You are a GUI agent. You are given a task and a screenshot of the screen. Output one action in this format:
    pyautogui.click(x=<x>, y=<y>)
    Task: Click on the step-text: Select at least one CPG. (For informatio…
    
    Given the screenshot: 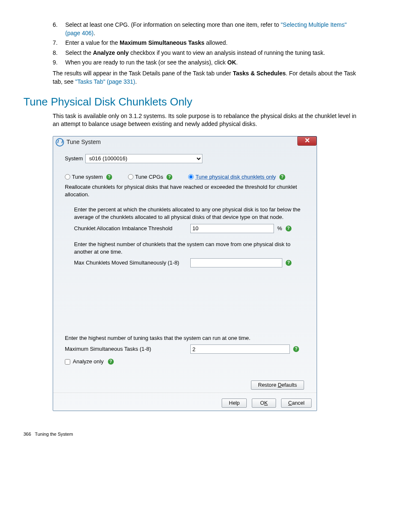 What is the action you would take?
    pyautogui.click(x=214, y=29)
    